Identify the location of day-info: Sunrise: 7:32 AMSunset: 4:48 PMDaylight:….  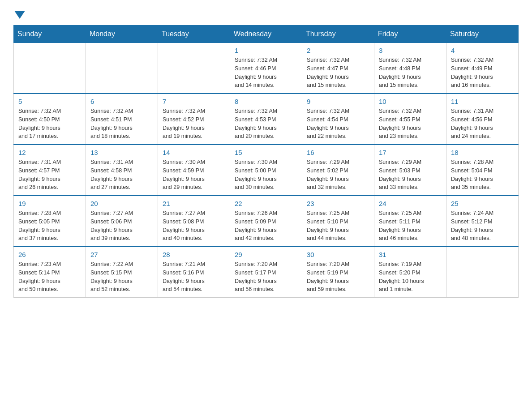
(410, 73).